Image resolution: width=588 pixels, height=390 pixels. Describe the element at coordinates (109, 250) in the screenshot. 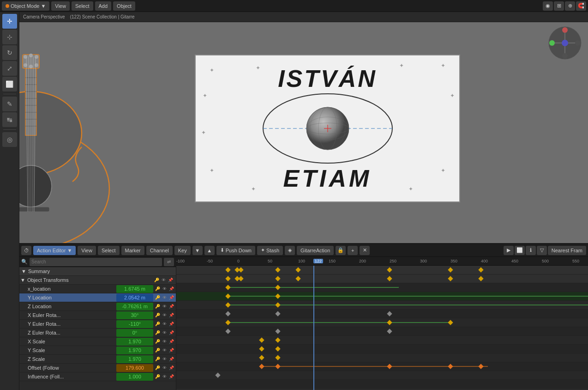

I see `ae-select-menu: Select` at that location.